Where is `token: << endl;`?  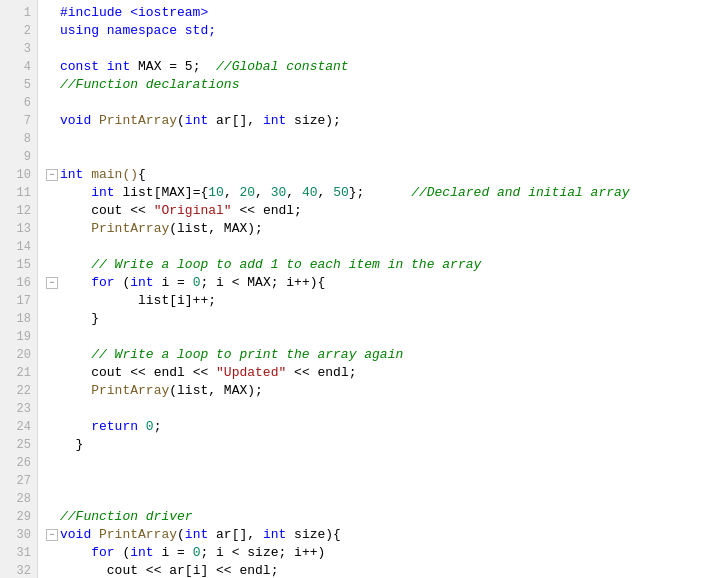 token: << endl; is located at coordinates (267, 211).